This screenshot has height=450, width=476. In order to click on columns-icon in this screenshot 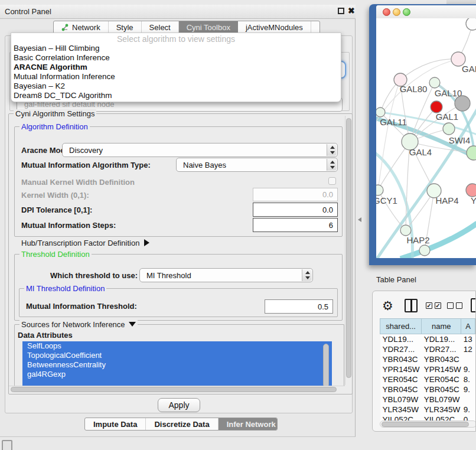, I will do `click(411, 306)`.